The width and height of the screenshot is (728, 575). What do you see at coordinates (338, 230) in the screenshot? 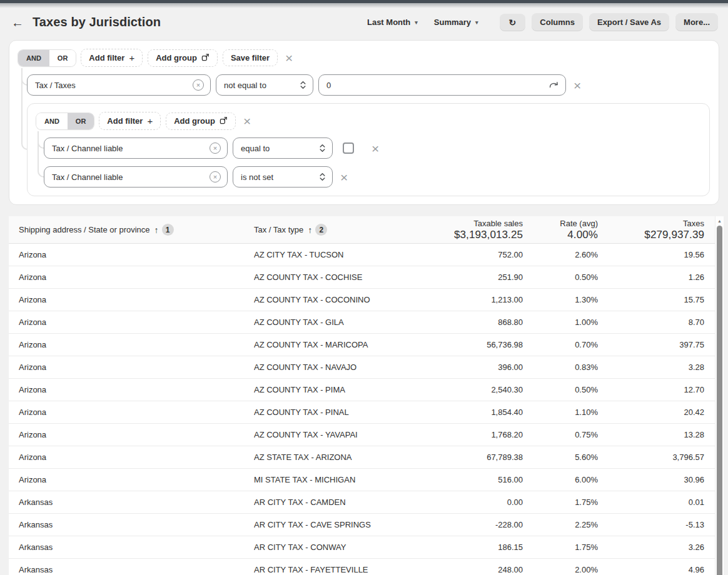
I see `column-header-tax-type: Tax / Tax type ↑ 2` at bounding box center [338, 230].